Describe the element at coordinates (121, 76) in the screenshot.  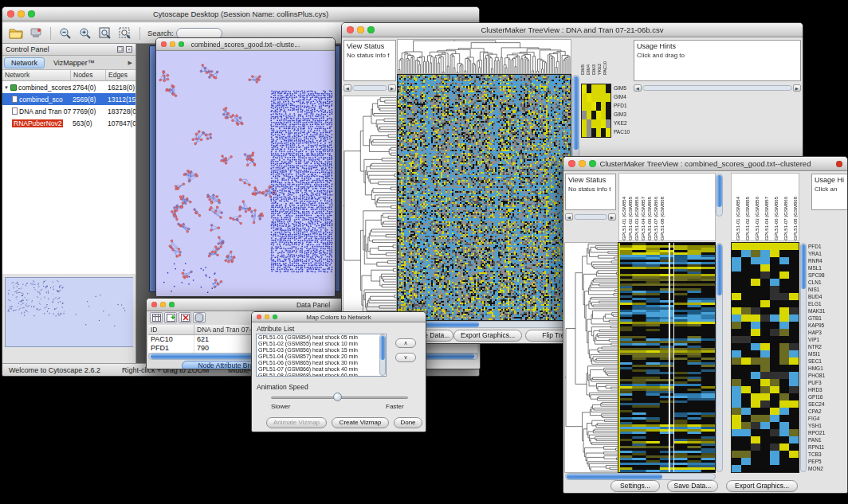
I see `column-header-edges: Edges` at that location.